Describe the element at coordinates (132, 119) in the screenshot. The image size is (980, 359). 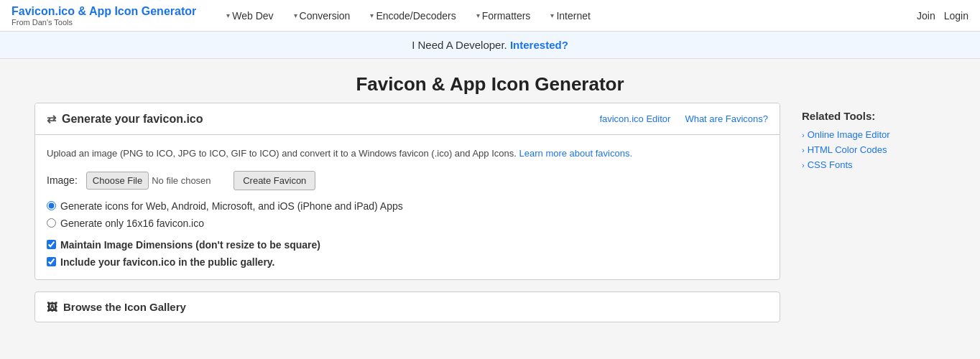
I see `tool-card-title: Generate your favicon.ico` at that location.